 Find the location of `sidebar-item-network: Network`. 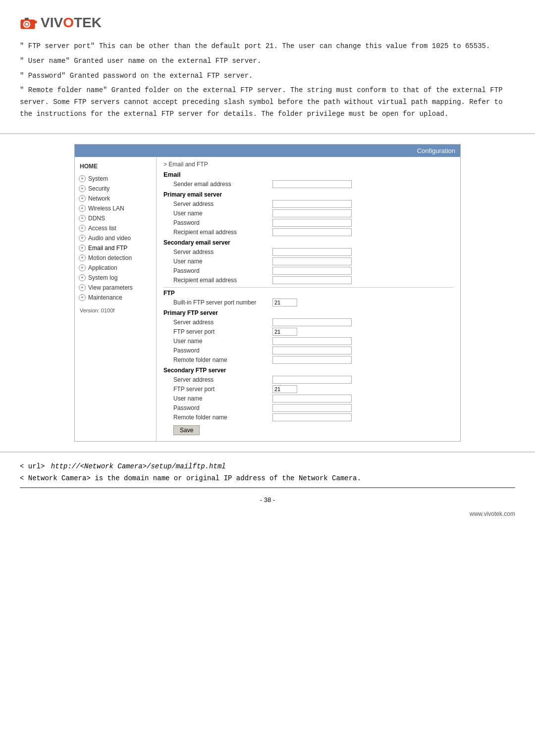

sidebar-item-network: Network is located at coordinates (115, 199).